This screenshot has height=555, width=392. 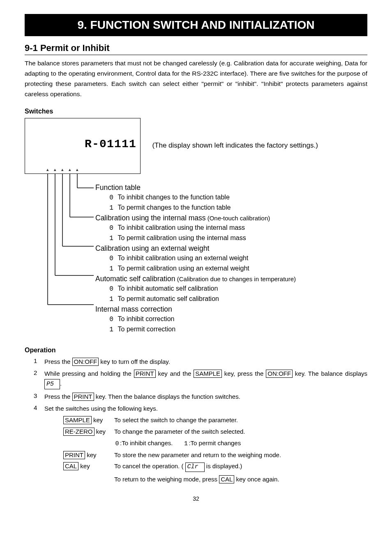 What do you see at coordinates (196, 25) in the screenshot?
I see `chapter-title-banner: 9. FUNCTION SWITCH AND INITIALIZATION` at bounding box center [196, 25].